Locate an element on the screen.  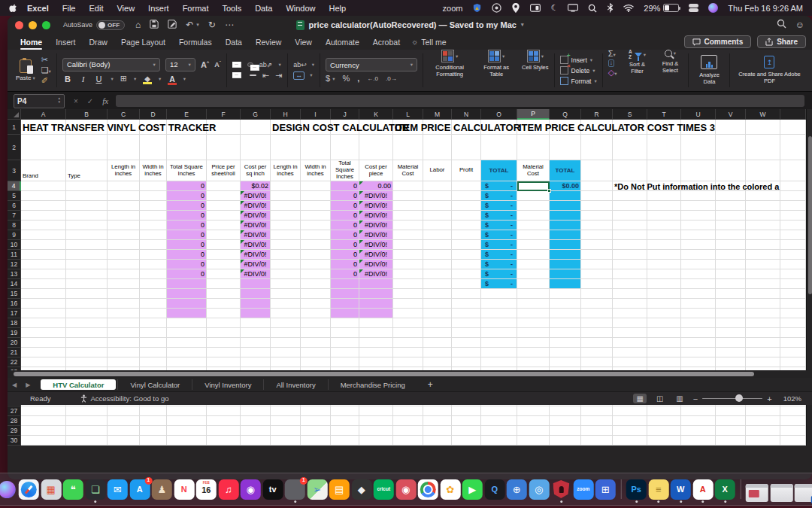
cell-C8 is located at coordinates (123, 226).